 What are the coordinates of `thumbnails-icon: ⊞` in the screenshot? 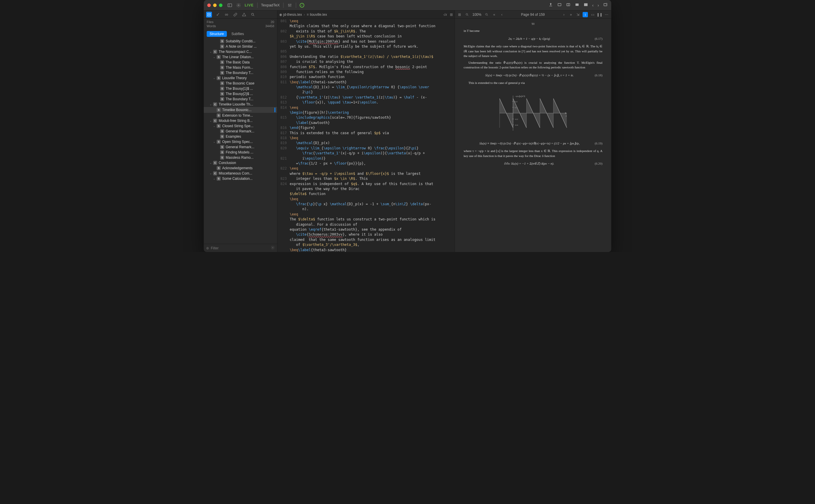 It's located at (460, 15).